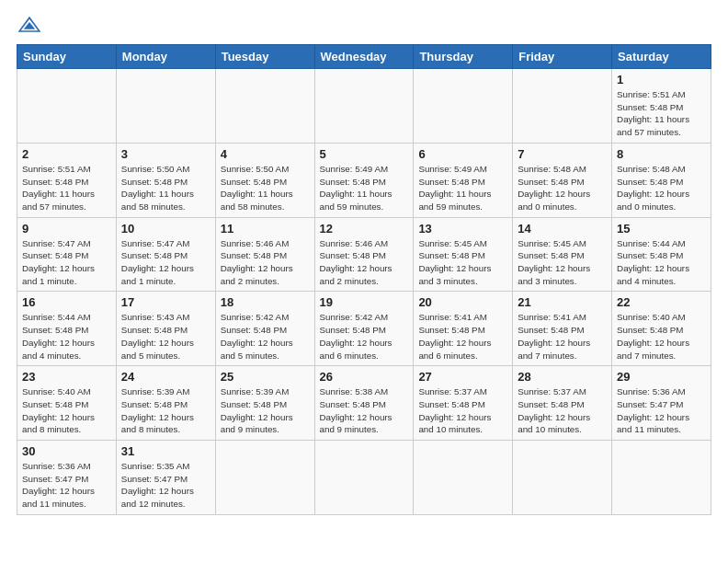 The height and width of the screenshot is (563, 728). I want to click on day-cell-26: 26 Sunrise: 5:38 AMSunset: 5:48 PMDaylig…, so click(364, 403).